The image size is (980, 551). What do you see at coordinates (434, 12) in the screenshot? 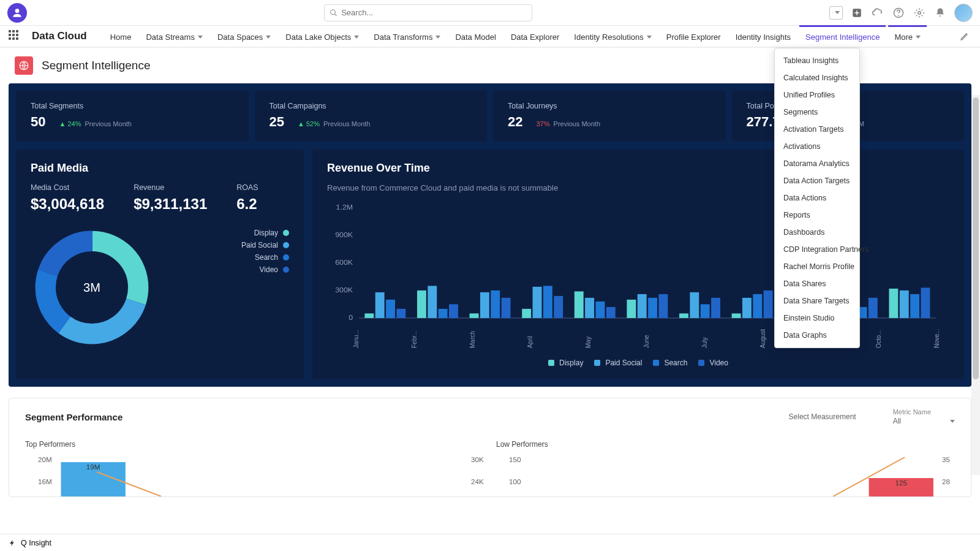
I see `search-input` at bounding box center [434, 12].